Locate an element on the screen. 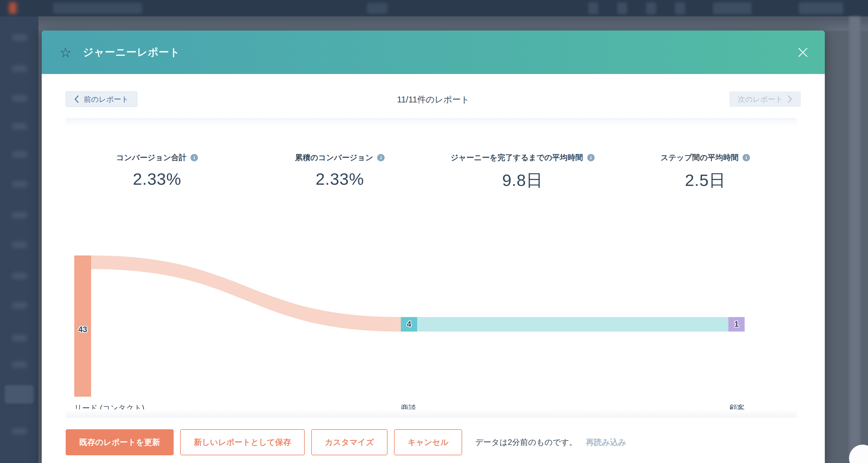  top-navigation-bar is located at coordinates (434, 8).